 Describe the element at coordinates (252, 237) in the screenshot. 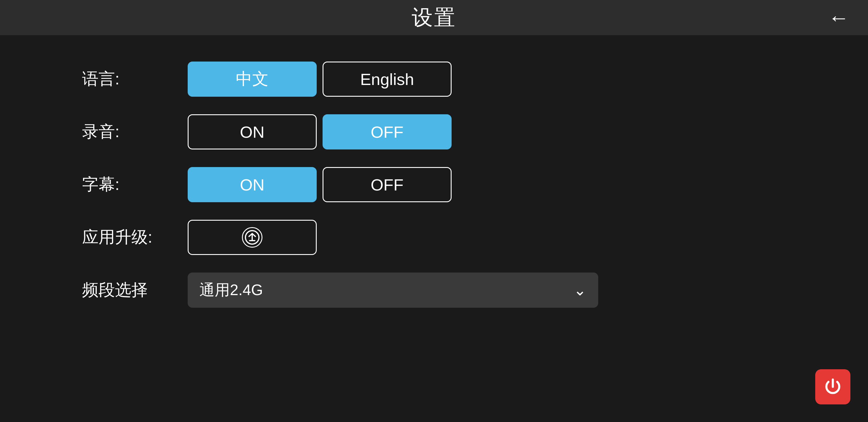

I see `upgrade-button` at that location.